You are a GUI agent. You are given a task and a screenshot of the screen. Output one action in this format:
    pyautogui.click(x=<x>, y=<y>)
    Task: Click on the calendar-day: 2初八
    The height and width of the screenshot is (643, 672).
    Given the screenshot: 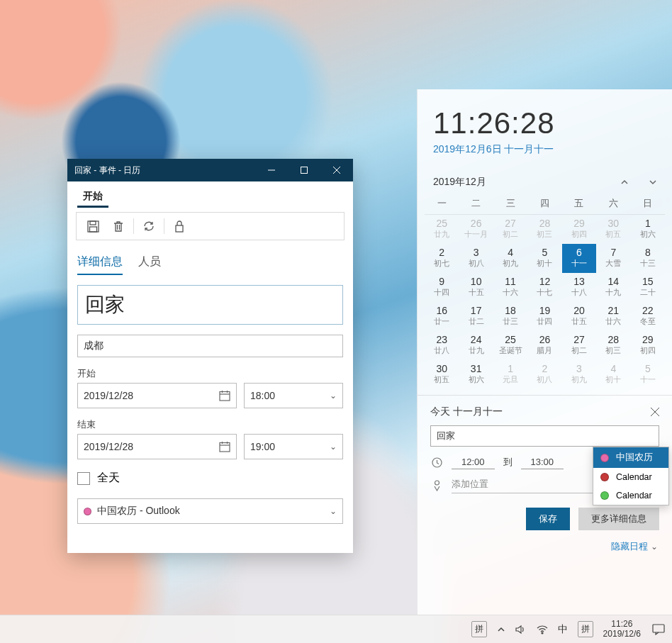 What is the action you would take?
    pyautogui.click(x=544, y=374)
    